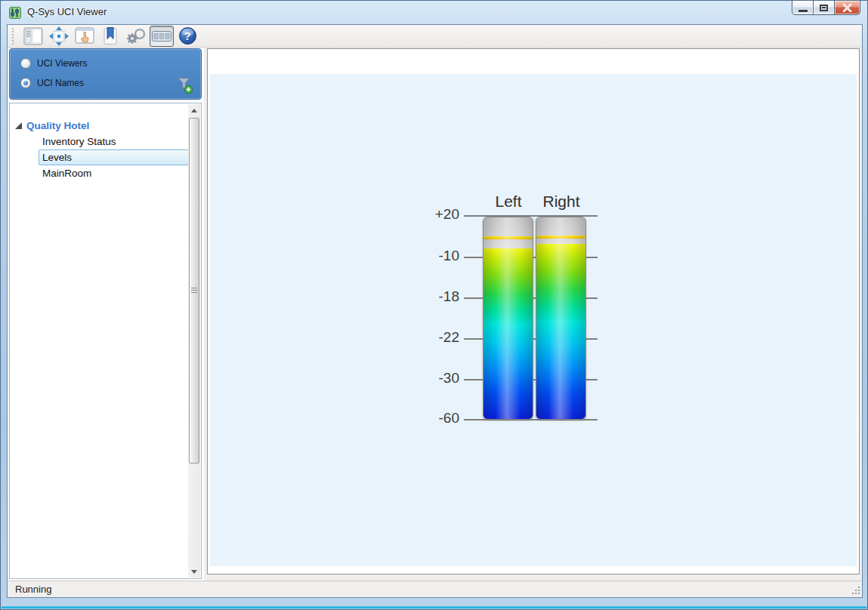  Describe the element at coordinates (187, 36) in the screenshot. I see `help-button: ?` at that location.